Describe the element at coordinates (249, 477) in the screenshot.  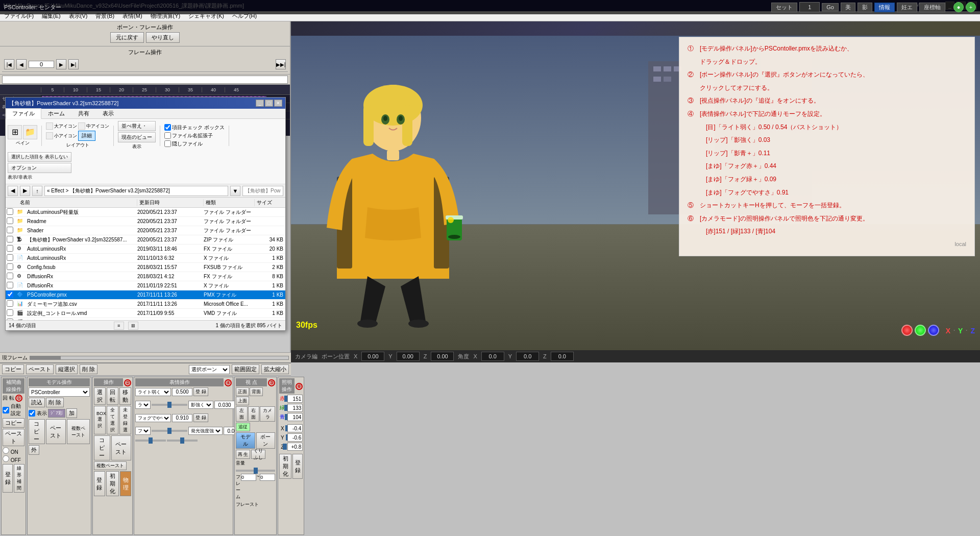
I see `frame-start-input` at that location.